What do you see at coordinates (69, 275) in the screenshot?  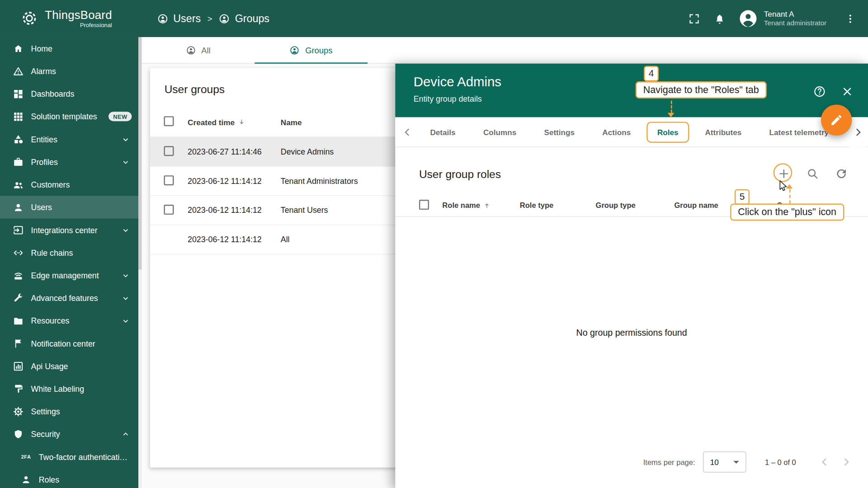 I see `sidebar-item-edge-management: Edge management` at bounding box center [69, 275].